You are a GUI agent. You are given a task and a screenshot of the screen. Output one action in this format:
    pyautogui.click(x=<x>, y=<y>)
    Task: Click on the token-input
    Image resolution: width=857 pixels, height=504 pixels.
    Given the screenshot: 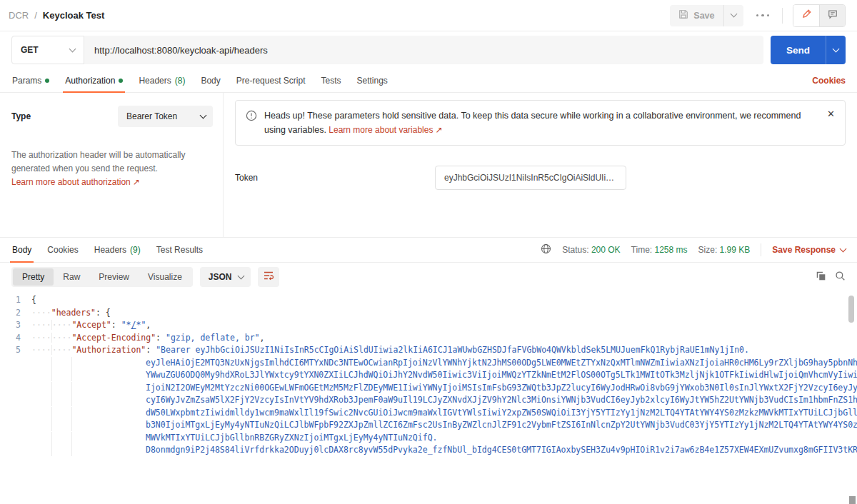 What is the action you would take?
    pyautogui.click(x=531, y=178)
    